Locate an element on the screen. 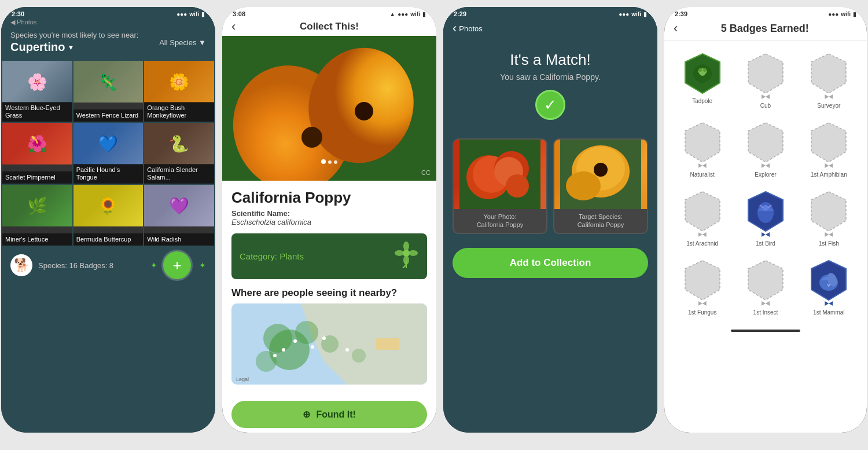 This screenshot has width=868, height=450. badge-1st-bird: 1st Bird is located at coordinates (765, 219).